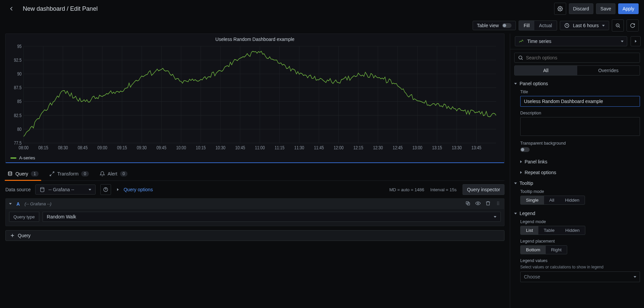 The height and width of the screenshot is (308, 644). I want to click on datasource-help-icon, so click(106, 190).